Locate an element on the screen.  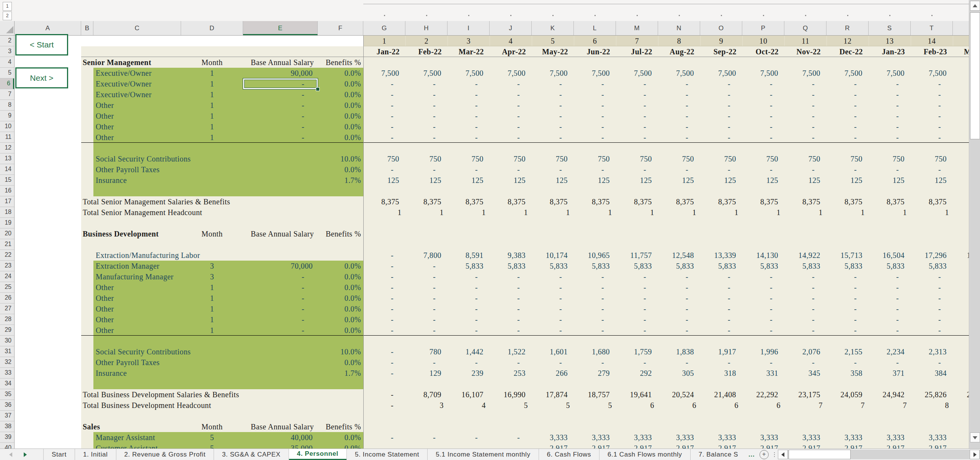
cell-H22: 7,800 is located at coordinates (423, 255).